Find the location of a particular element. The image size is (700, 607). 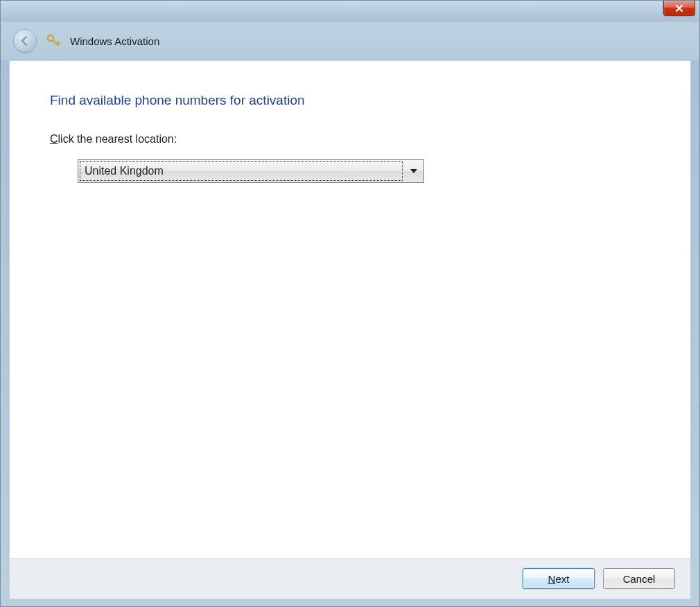

label-accel: C is located at coordinates (54, 139).